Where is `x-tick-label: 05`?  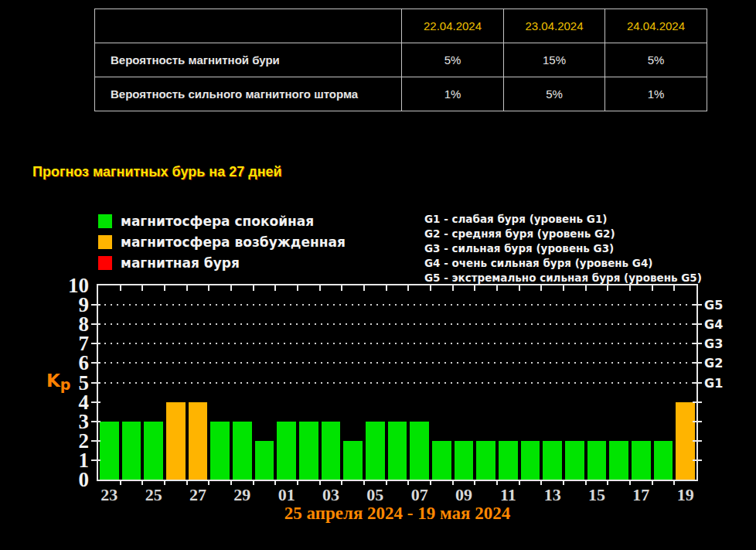
x-tick-label: 05 is located at coordinates (375, 495).